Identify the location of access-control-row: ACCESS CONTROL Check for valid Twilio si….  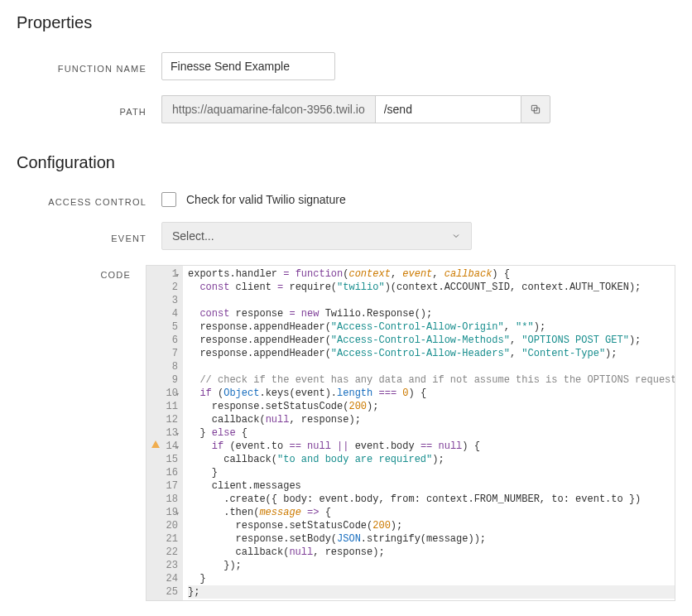
(346, 200).